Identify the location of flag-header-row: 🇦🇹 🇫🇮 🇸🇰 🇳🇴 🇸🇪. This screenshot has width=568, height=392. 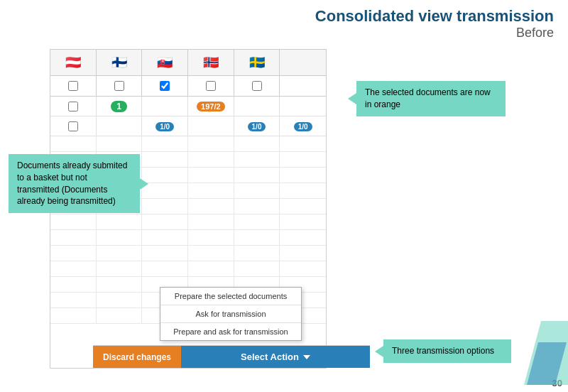
(188, 62).